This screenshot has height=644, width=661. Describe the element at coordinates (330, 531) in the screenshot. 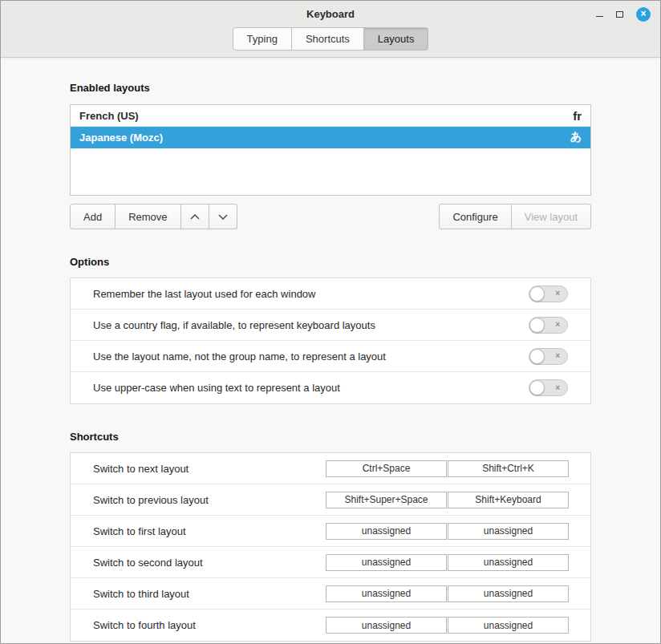

I see `shortcut-row-first-layout: Switch to first layout unassigned unassi…` at that location.